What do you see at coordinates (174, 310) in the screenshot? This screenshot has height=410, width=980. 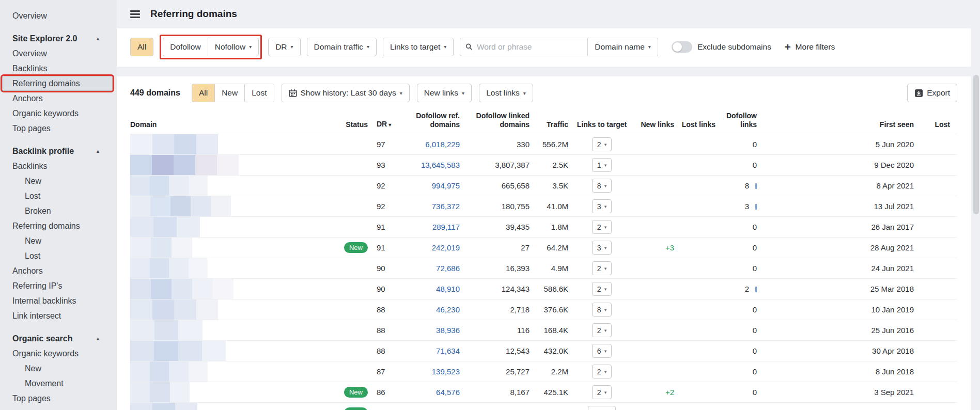 I see `redacted-domain` at bounding box center [174, 310].